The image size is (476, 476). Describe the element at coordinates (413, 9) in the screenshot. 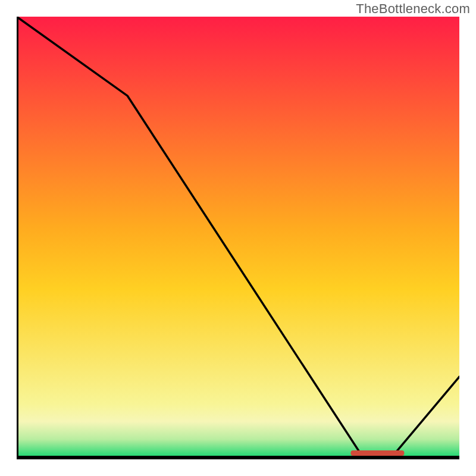

I see `watermark-label: TheBottleneck.com` at that location.